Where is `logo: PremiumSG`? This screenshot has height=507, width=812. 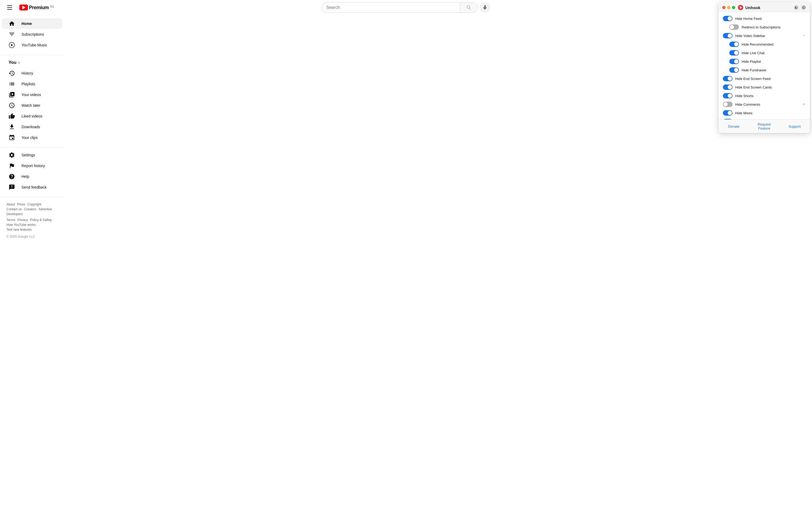
logo: PremiumSG is located at coordinates (37, 7).